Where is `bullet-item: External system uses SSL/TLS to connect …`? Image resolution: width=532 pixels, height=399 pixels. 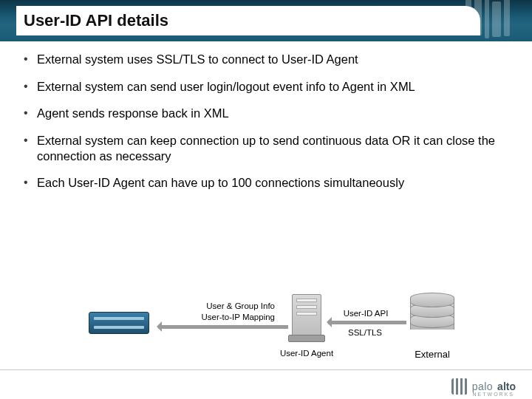 bullet-item: External system uses SSL/TLS to connect … is located at coordinates (266, 59).